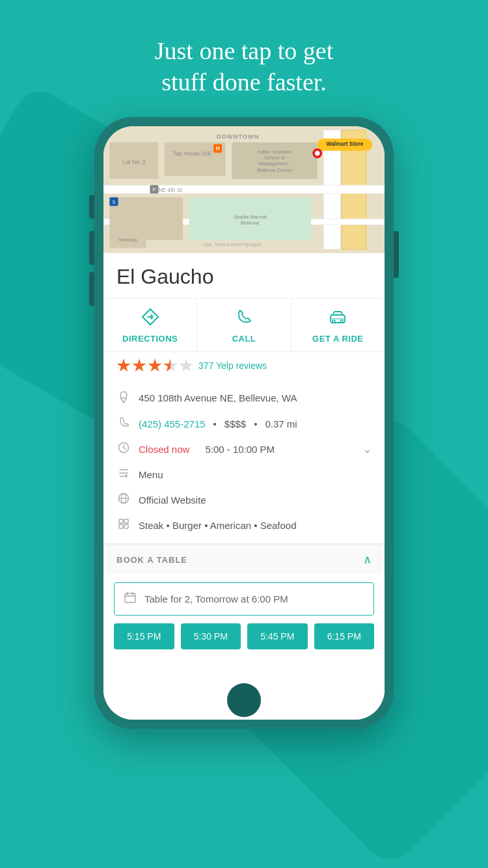 The image size is (488, 868). I want to click on categories-text: Steak • Burger • American • Seafood, so click(217, 526).